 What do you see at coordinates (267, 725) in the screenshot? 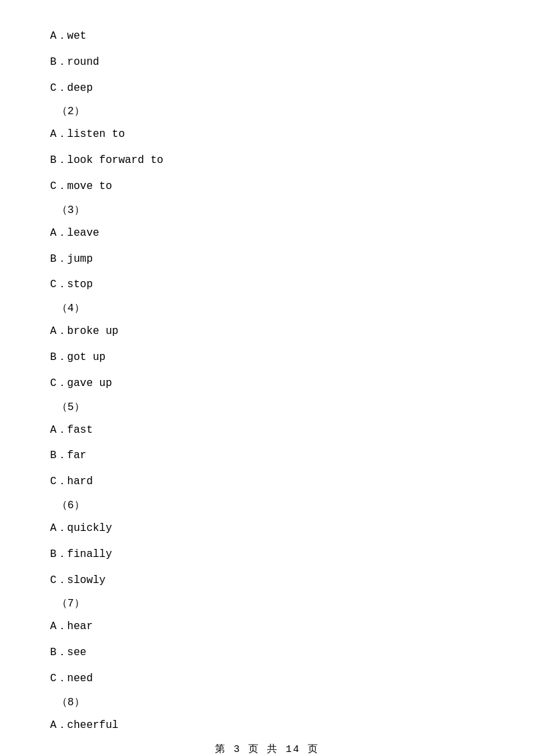
I see `answer-option: A．cheerful` at bounding box center [267, 725].